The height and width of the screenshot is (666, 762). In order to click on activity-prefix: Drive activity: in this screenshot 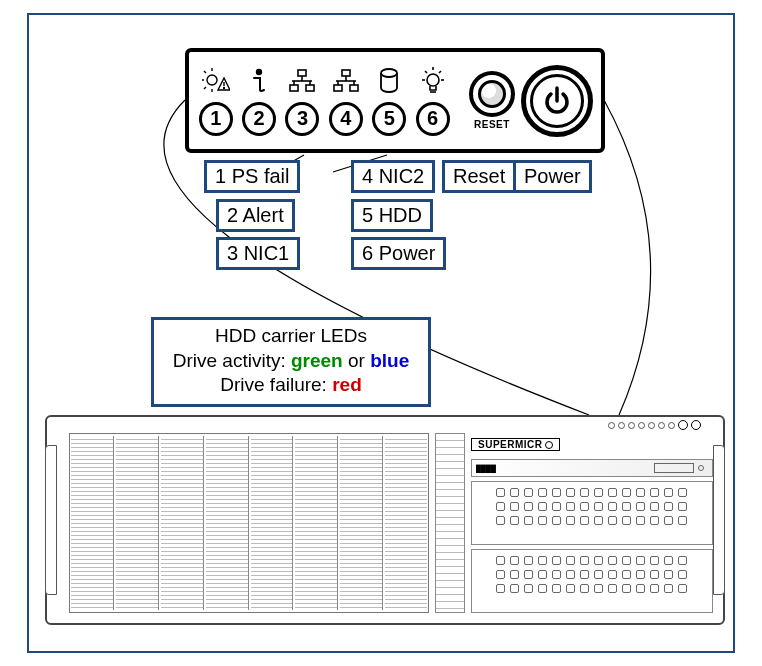, I will do `click(232, 360)`.